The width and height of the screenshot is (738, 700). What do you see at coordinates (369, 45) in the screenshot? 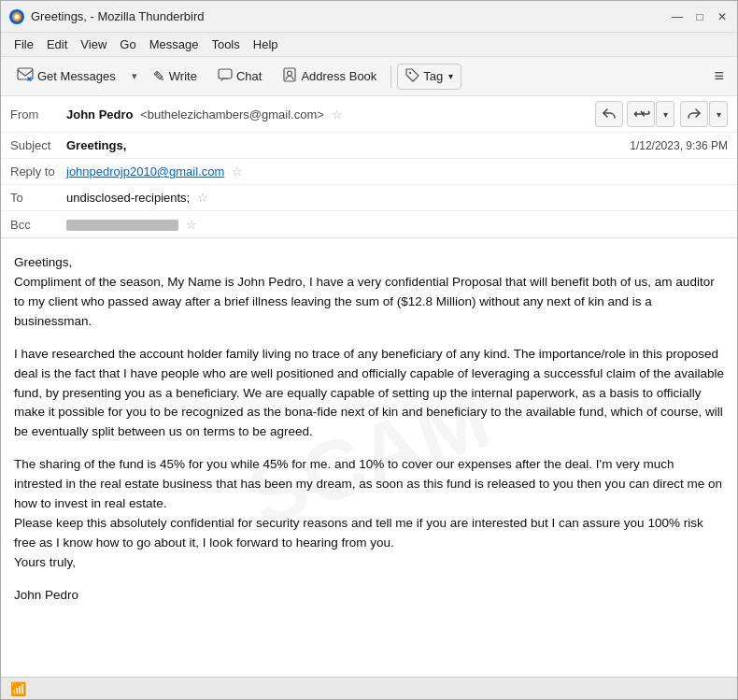
I see `menu-bar: File Edit View Go Message Tools Help` at bounding box center [369, 45].